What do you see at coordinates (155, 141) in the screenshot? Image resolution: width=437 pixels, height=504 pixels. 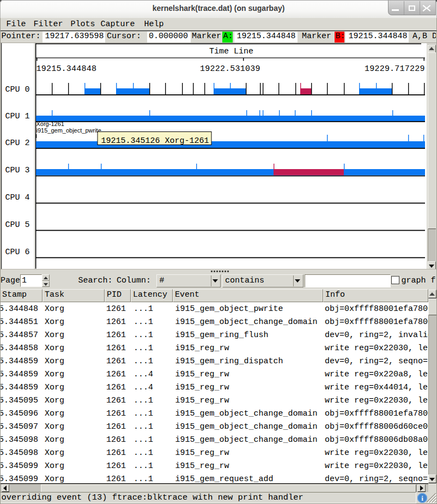 I see `svg-text: 19215.345126 Xorg-1261` at bounding box center [155, 141].